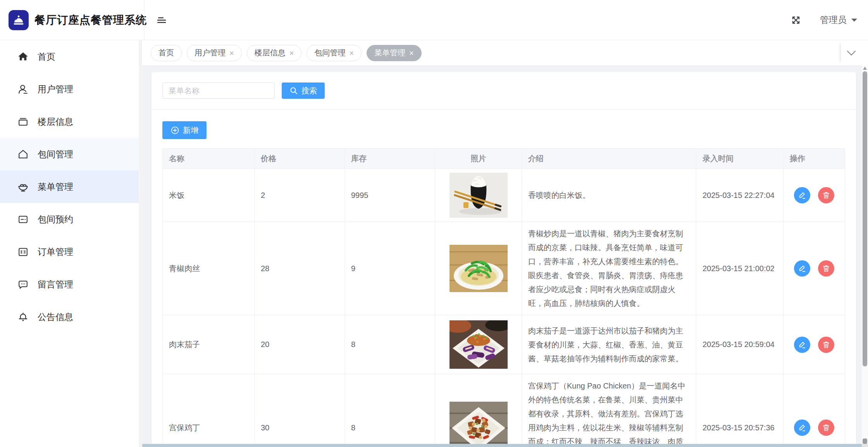  I want to click on sidebar-item-messages: 留言管理, so click(71, 284).